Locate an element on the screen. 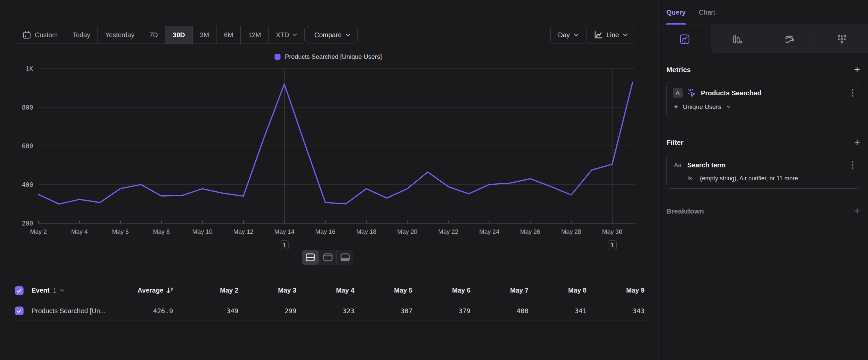 Image resolution: width=868 pixels, height=360 pixels. x-tick-label: May 6 is located at coordinates (121, 231).